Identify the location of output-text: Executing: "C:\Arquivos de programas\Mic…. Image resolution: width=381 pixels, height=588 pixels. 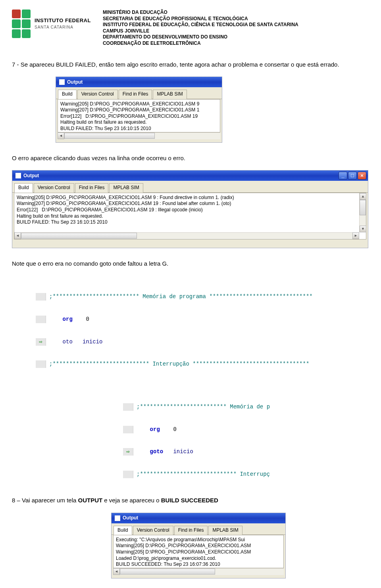
(198, 552).